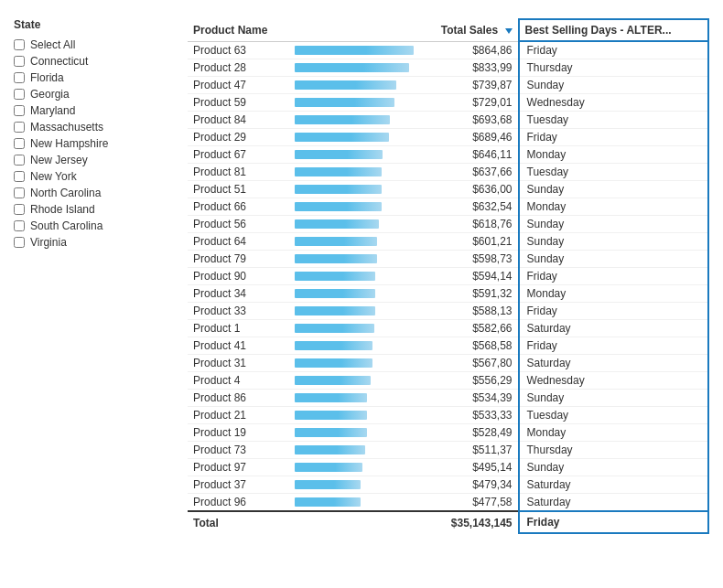 Image resolution: width=723 pixels, height=588 pixels. What do you see at coordinates (238, 468) in the screenshot?
I see `cell-product: Product 97` at bounding box center [238, 468].